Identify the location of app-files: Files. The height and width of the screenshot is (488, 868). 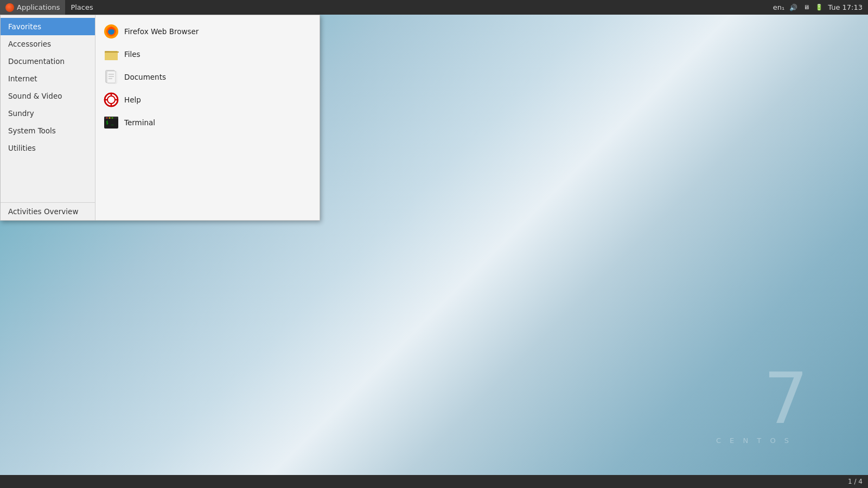
(207, 54).